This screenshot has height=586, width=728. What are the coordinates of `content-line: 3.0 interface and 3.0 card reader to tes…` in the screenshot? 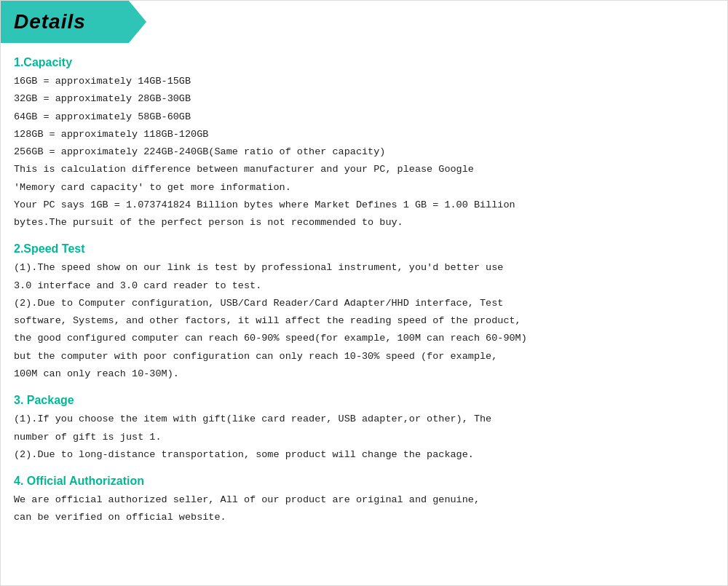 It's located at (364, 286).